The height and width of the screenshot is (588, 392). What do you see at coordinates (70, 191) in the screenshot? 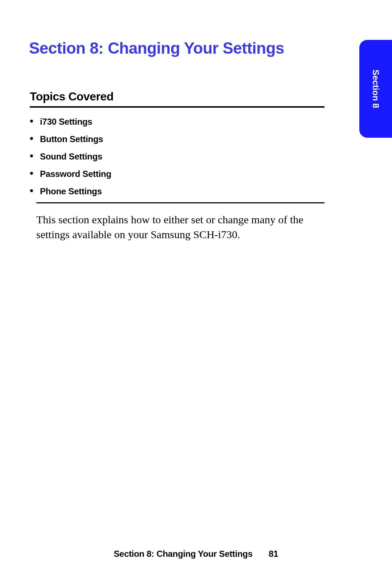
I see `list-item: Phone Settings` at bounding box center [70, 191].